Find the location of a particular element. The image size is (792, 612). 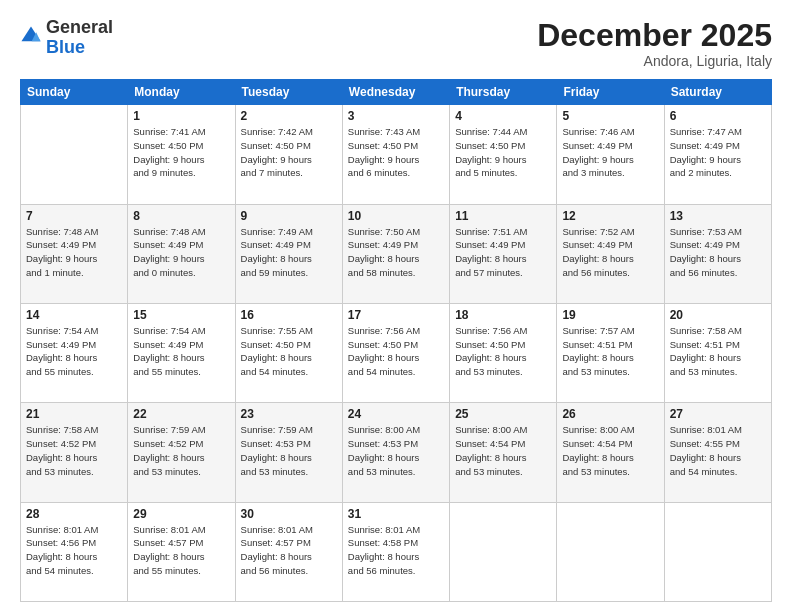

table-cell: 18Sunrise: 7:56 AMSunset: 4:50 PMDayligh… is located at coordinates (504, 352).